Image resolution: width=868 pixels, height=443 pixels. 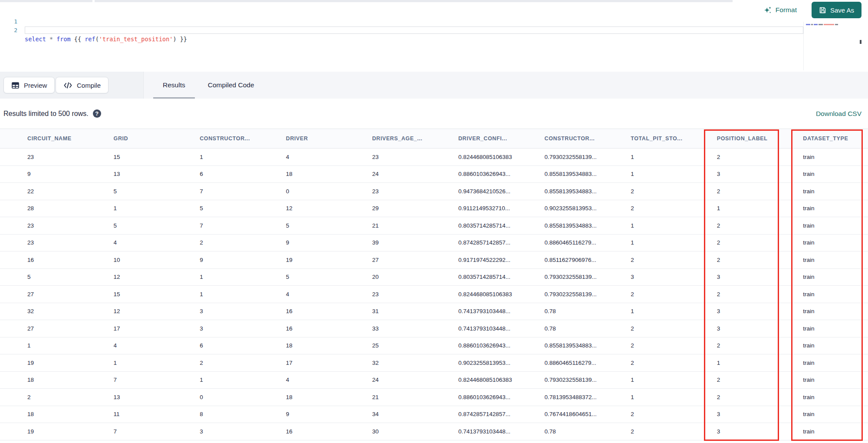 What do you see at coordinates (329, 328) in the screenshot?
I see `table-cell: 16` at bounding box center [329, 328].